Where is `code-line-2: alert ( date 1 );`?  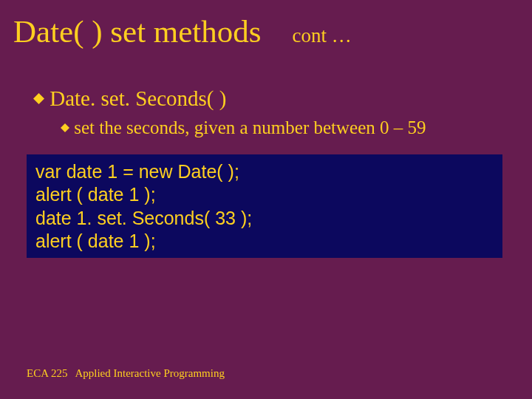
code-line-2: alert ( date 1 ); is located at coordinates (265, 195).